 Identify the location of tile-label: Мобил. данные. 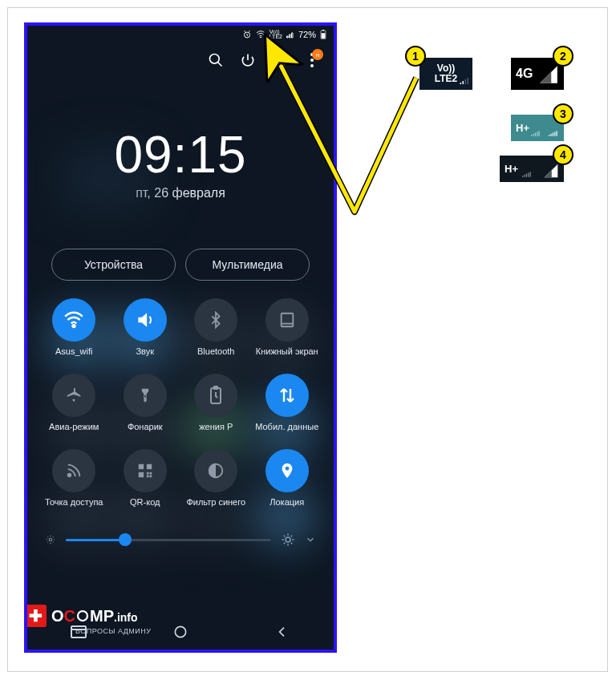
(287, 432).